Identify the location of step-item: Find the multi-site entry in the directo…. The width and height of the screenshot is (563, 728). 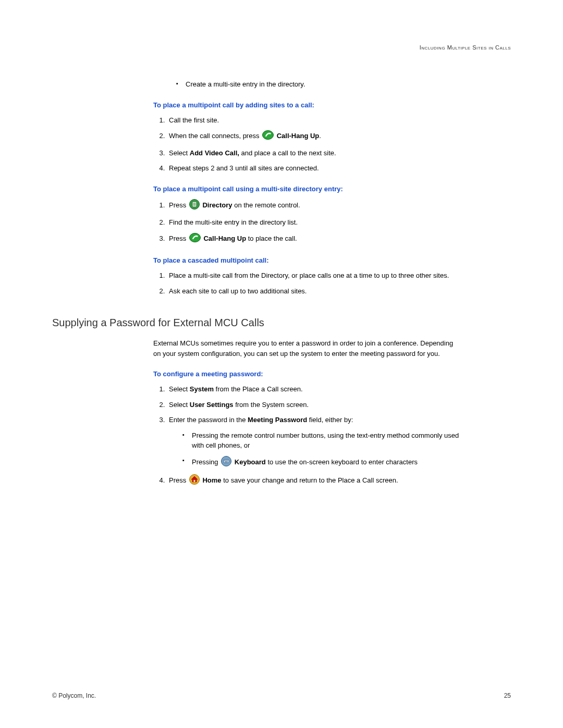
(314, 223).